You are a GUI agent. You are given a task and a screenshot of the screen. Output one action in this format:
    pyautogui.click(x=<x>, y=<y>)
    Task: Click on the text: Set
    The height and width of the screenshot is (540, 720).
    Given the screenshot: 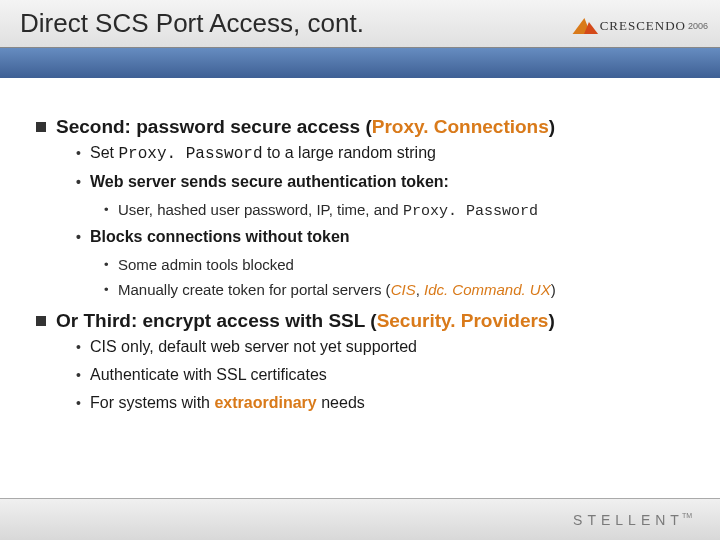 What is the action you would take?
    pyautogui.click(x=104, y=152)
    